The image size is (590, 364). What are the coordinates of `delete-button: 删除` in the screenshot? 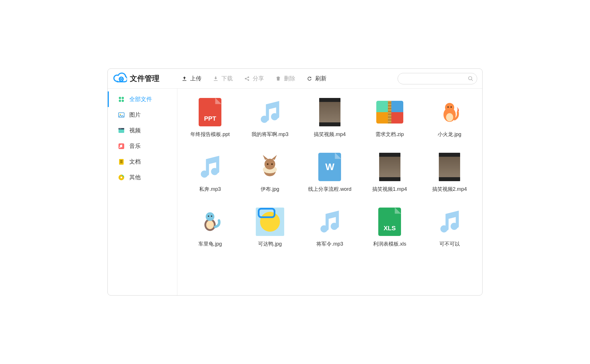 It's located at (285, 78).